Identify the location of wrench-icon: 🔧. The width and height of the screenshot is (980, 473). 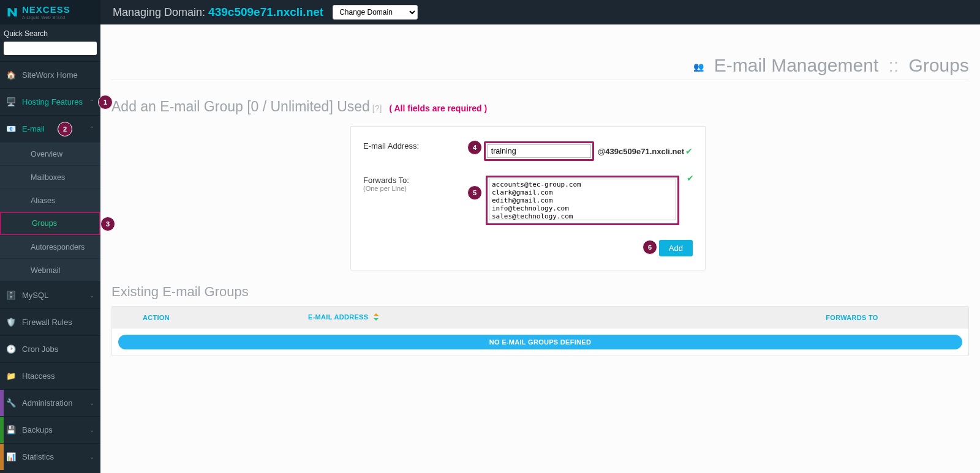
(11, 403).